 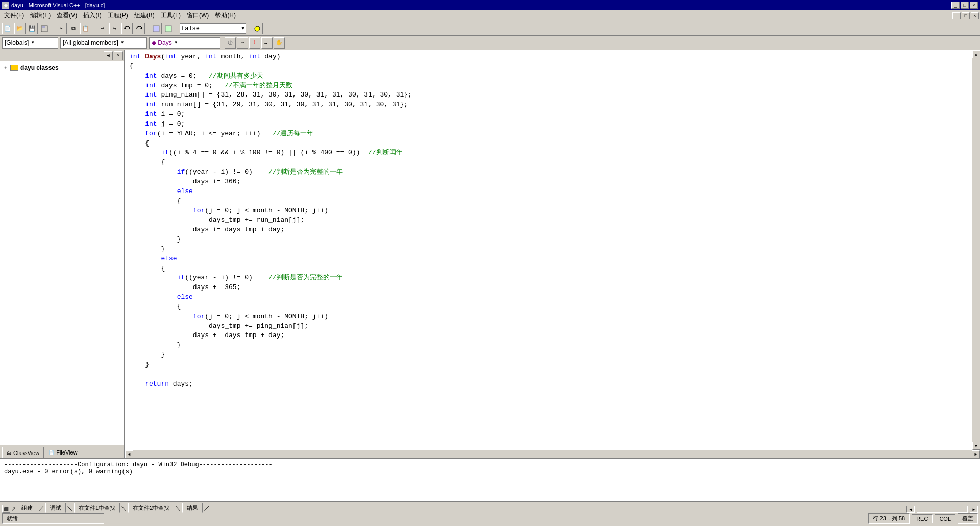 What do you see at coordinates (6, 68) in the screenshot?
I see `tree-expand-icon: ＋` at bounding box center [6, 68].